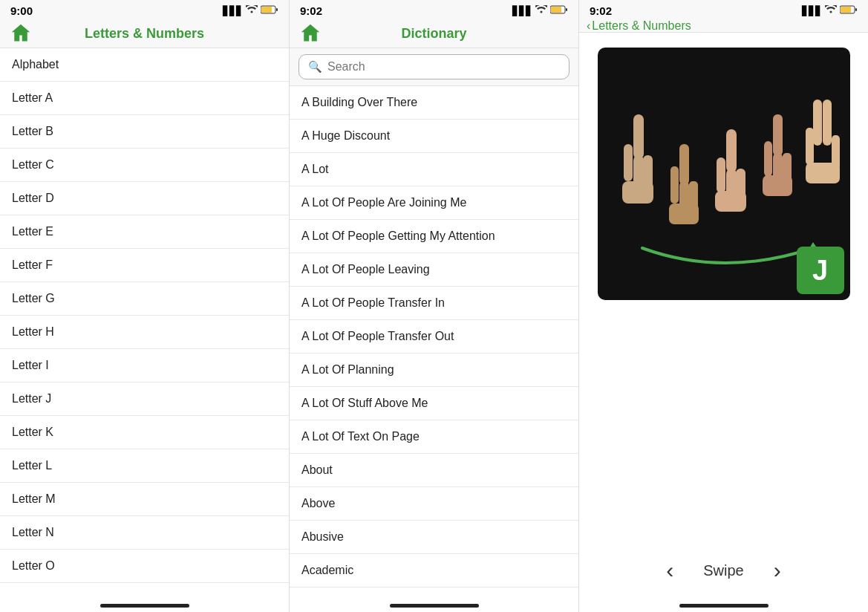 Image resolution: width=868 pixels, height=612 pixels. What do you see at coordinates (22, 10) in the screenshot?
I see `status-time-left: 9:00` at bounding box center [22, 10].